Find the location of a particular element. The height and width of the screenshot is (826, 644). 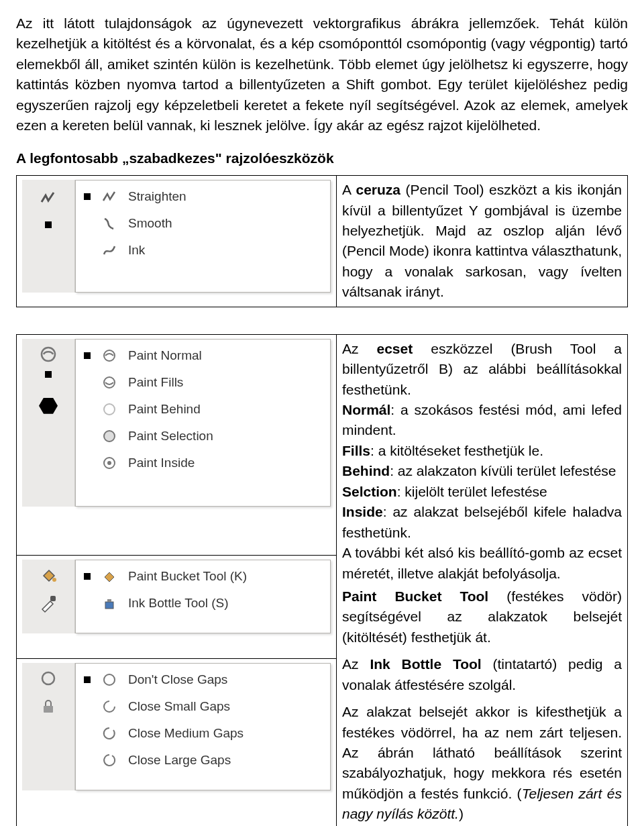

menu-item-smooth: Smooth is located at coordinates (203, 223).